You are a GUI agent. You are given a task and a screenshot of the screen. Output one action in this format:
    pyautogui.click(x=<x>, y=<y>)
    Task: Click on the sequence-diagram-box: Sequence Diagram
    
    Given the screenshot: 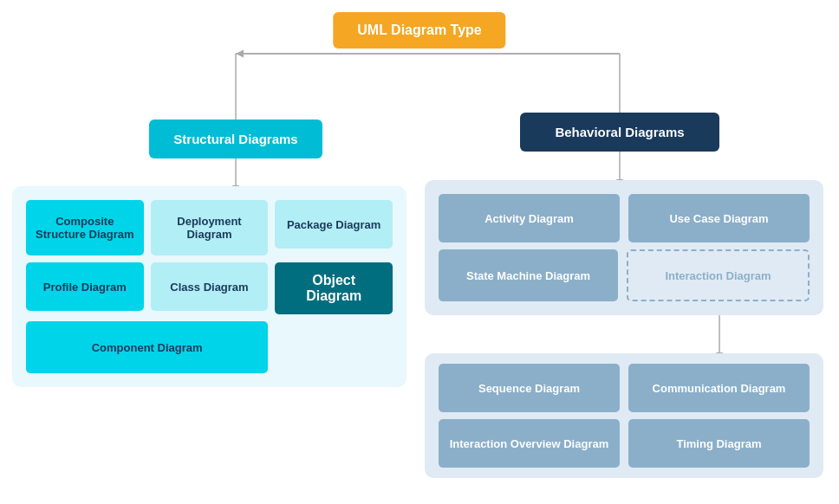 What is the action you would take?
    pyautogui.click(x=529, y=388)
    